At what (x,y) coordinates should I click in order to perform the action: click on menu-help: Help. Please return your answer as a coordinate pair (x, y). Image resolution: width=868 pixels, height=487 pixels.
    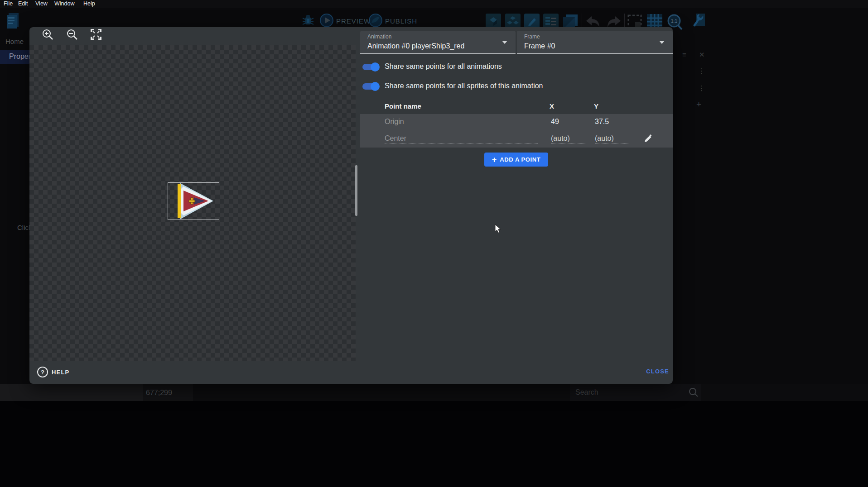
    Looking at the image, I should click on (89, 4).